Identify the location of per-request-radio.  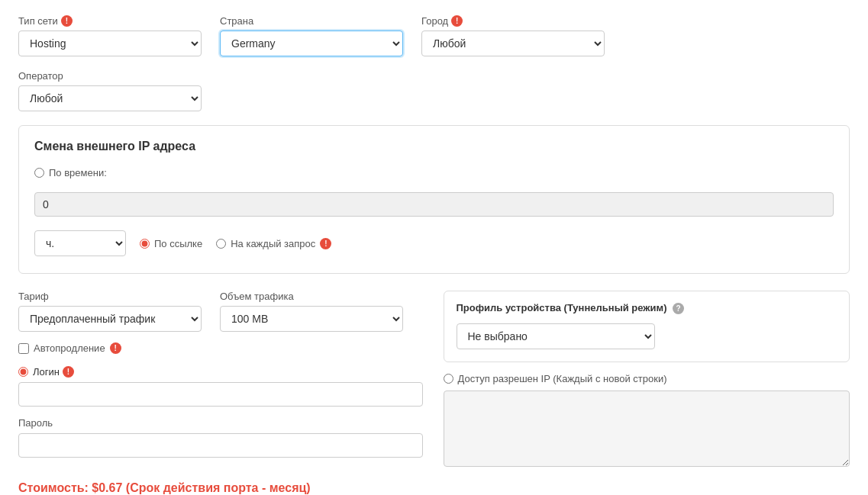
(221, 244).